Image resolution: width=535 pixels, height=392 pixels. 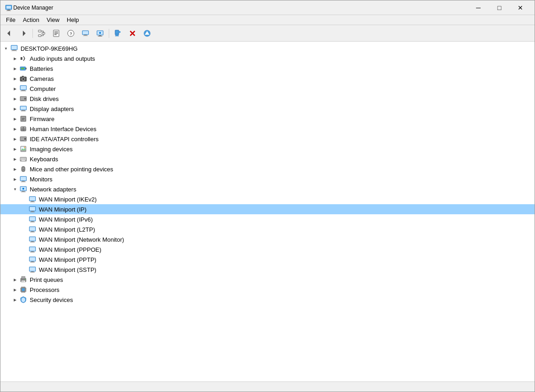 I want to click on tree-item-cameras: ▶ Cameras, so click(x=268, y=79).